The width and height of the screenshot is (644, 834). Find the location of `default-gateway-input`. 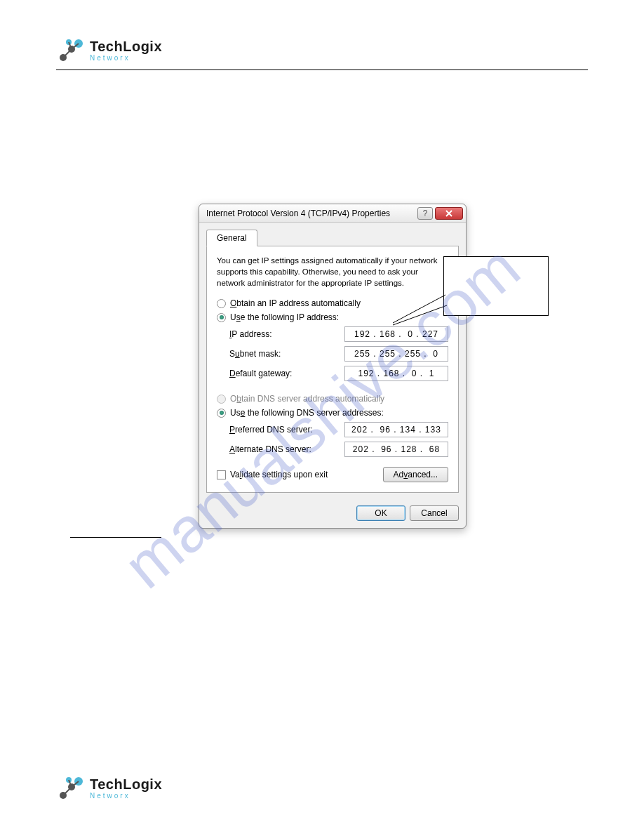

default-gateway-input is located at coordinates (396, 373).